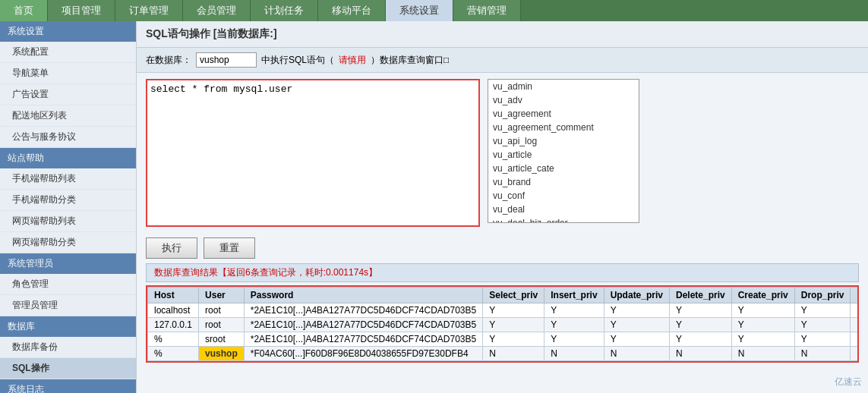 The height and width of the screenshot is (393, 868). What do you see at coordinates (563, 127) in the screenshot?
I see `list-item: vu_agreement_comment` at bounding box center [563, 127].